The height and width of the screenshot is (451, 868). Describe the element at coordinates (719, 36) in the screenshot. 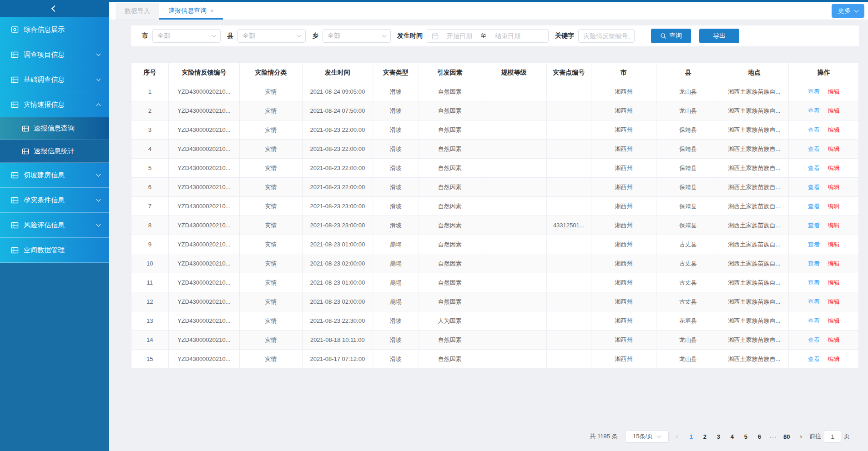

I see `export-button: 导出` at that location.